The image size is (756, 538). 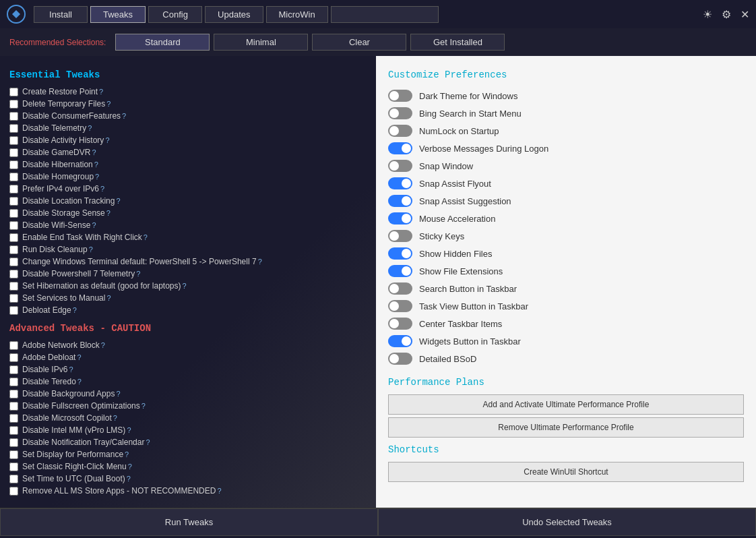 I want to click on close-icon: ✕, so click(x=745, y=15).